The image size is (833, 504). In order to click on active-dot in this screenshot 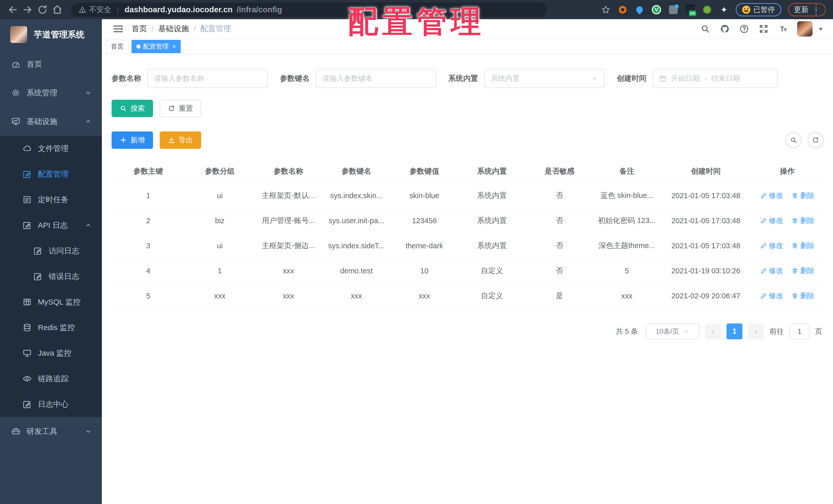, I will do `click(139, 47)`.